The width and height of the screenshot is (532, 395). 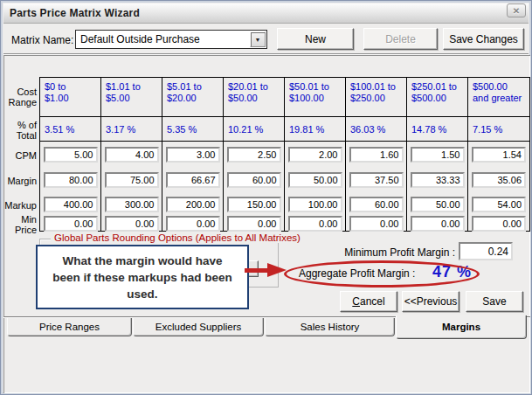 What do you see at coordinates (431, 301) in the screenshot?
I see `previous-button: <<Previous` at bounding box center [431, 301].